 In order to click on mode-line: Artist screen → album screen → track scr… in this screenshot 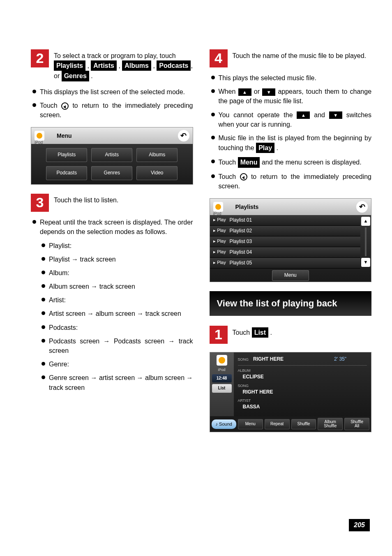, I will do `click(117, 313)`.